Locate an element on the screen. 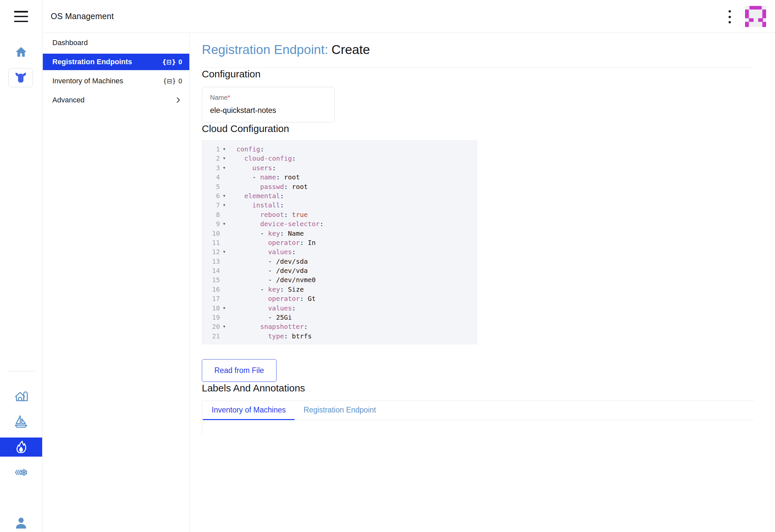  code-text: - /dev/sda is located at coordinates (272, 261).